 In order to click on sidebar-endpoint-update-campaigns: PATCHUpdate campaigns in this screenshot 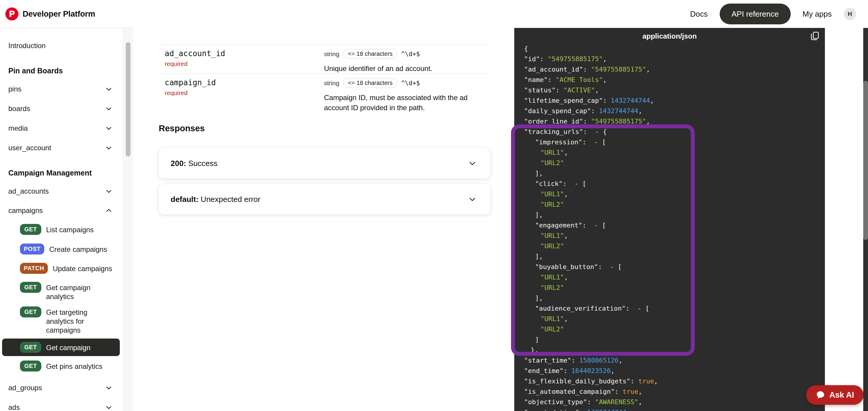, I will do `click(69, 268)`.